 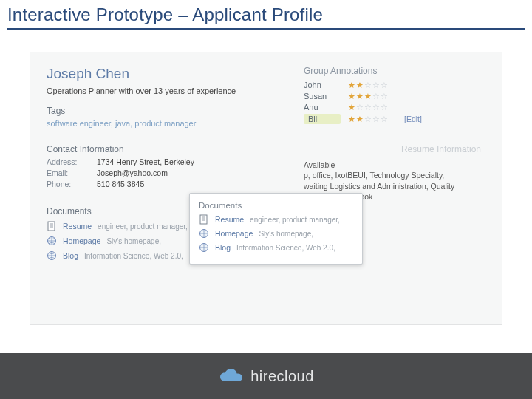 What do you see at coordinates (143, 149) in the screenshot?
I see `contact-heading: Contact Information` at bounding box center [143, 149].